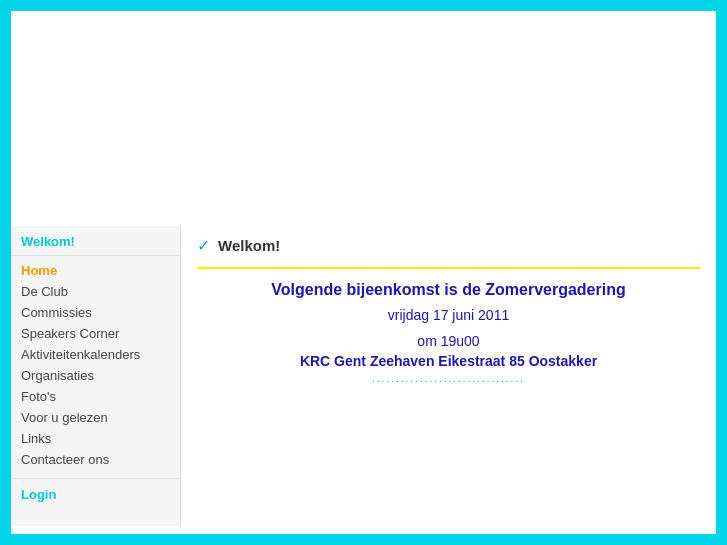 The image size is (727, 545). What do you see at coordinates (448, 341) in the screenshot?
I see `event-time: om 19u00` at bounding box center [448, 341].